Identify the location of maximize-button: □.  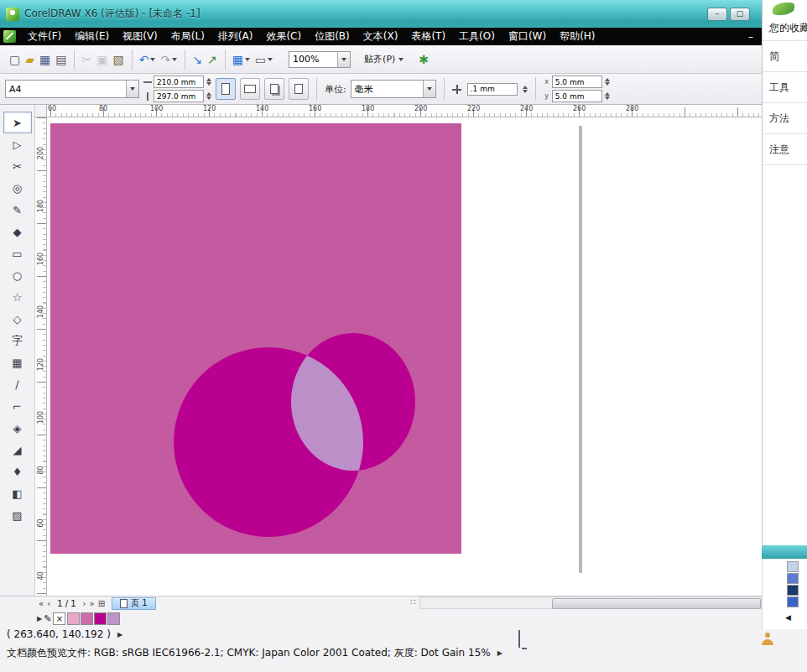
(740, 14).